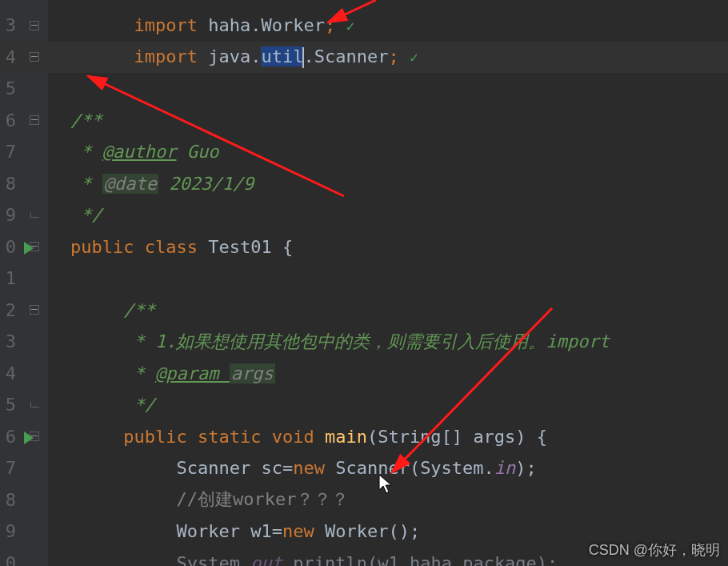  What do you see at coordinates (364, 89) in the screenshot?
I see `code-line: 5` at bounding box center [364, 89].